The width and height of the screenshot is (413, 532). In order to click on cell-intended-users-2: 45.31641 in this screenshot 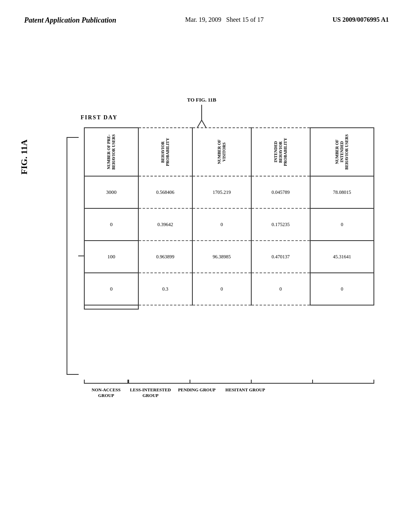, I will do `click(342, 257)`.